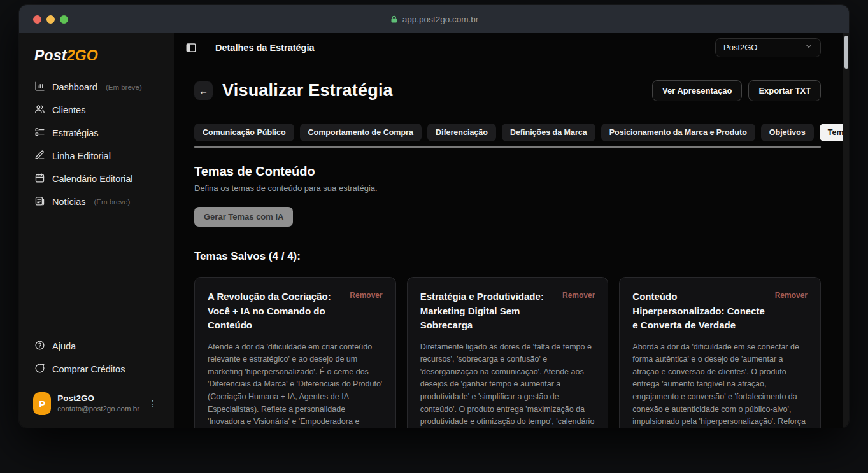 The image size is (868, 473). What do you see at coordinates (97, 179) in the screenshot?
I see `sidebar-item-calendario-editorial: Calendário Editorial` at bounding box center [97, 179].